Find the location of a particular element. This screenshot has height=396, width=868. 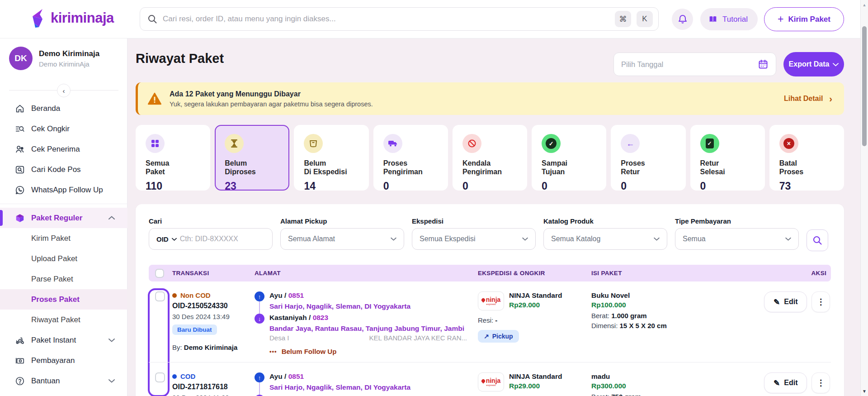

status-card-semua-paket: SemuaPaket 110 is located at coordinates (173, 157).